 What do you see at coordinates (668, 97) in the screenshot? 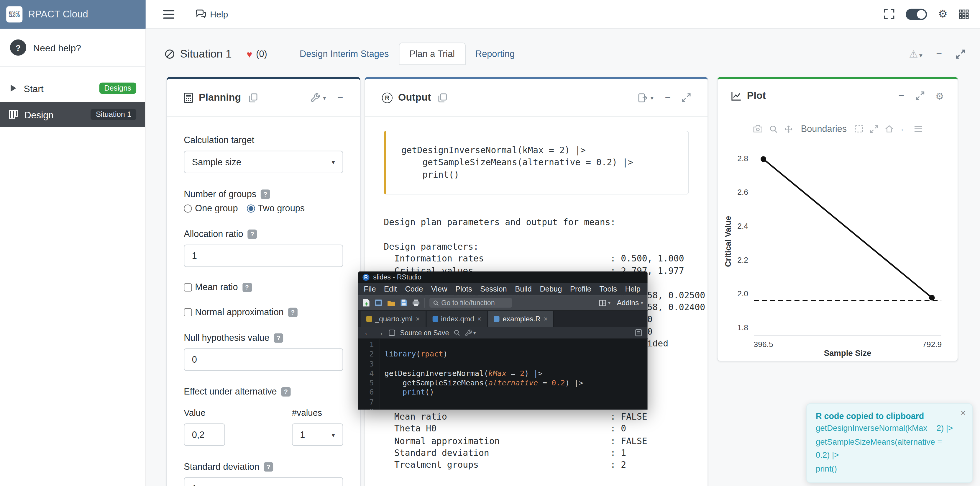
I see `output-collapse-button: −` at bounding box center [668, 97].